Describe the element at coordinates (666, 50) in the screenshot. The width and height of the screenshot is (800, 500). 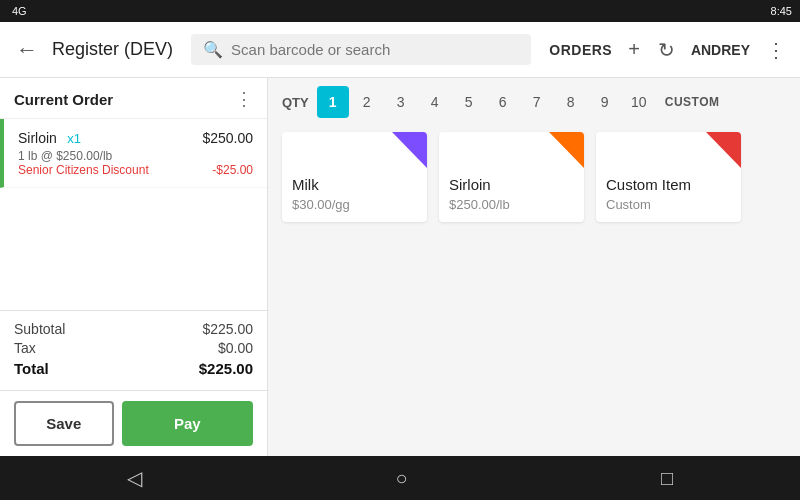
I see `refresh-button: ↻` at that location.